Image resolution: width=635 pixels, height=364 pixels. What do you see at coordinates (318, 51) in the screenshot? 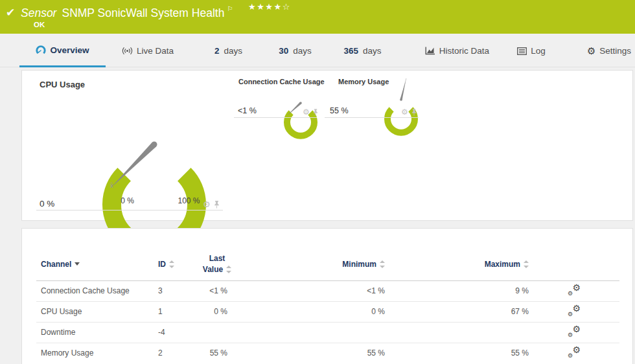
I see `tab-bar: Overview Live Data 2 days 30 days 365 da…` at bounding box center [318, 51].